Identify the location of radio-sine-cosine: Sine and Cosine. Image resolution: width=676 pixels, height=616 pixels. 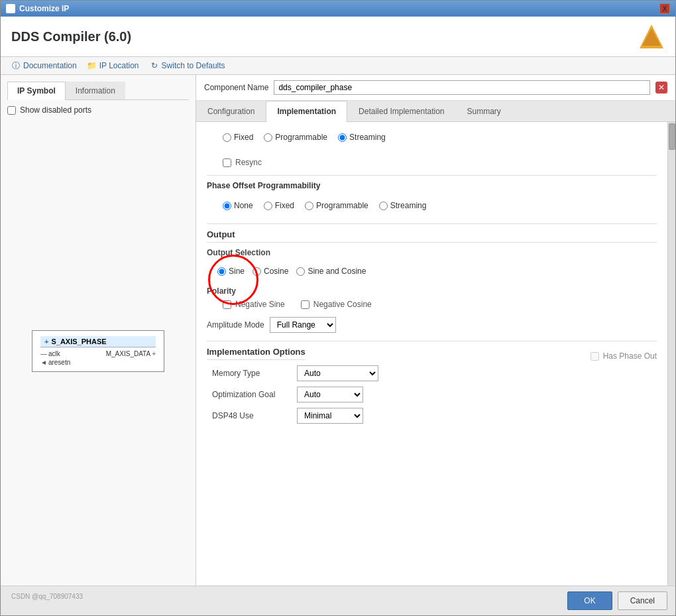
(331, 271).